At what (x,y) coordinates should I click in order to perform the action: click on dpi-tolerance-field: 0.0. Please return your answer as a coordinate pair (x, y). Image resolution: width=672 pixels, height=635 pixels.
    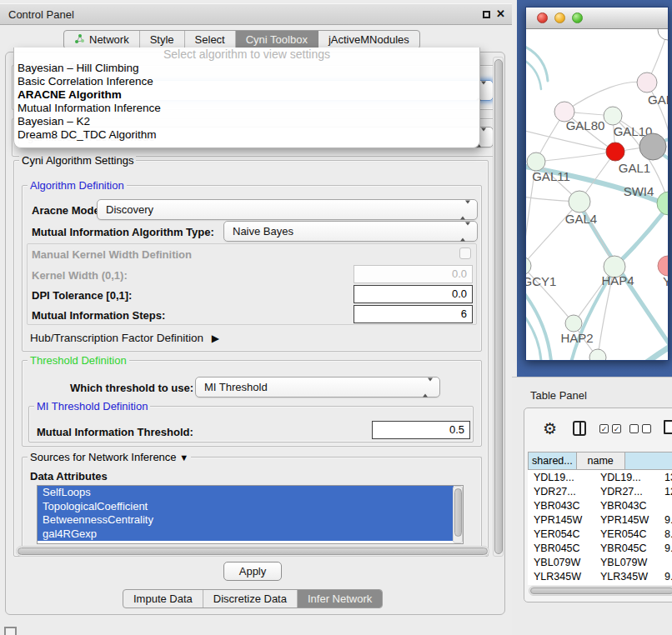
    Looking at the image, I should click on (414, 294).